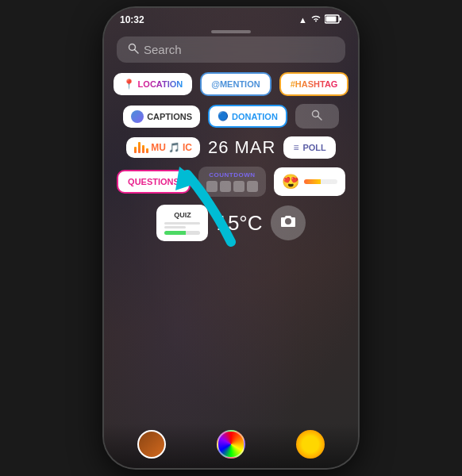  Describe the element at coordinates (163, 49) in the screenshot. I see `search-placeholder: Search` at that location.